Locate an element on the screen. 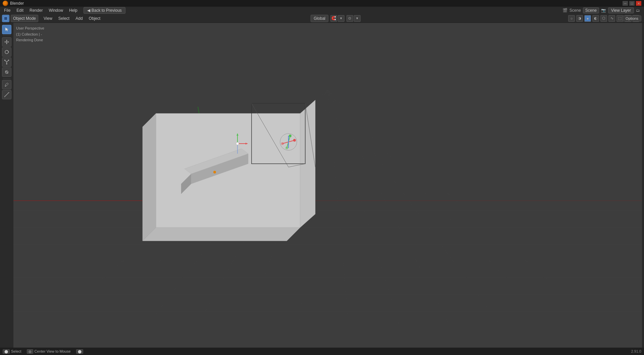 The width and height of the screenshot is (644, 355). back-to-previous-button: ◀ Back to Previous is located at coordinates (105, 10).